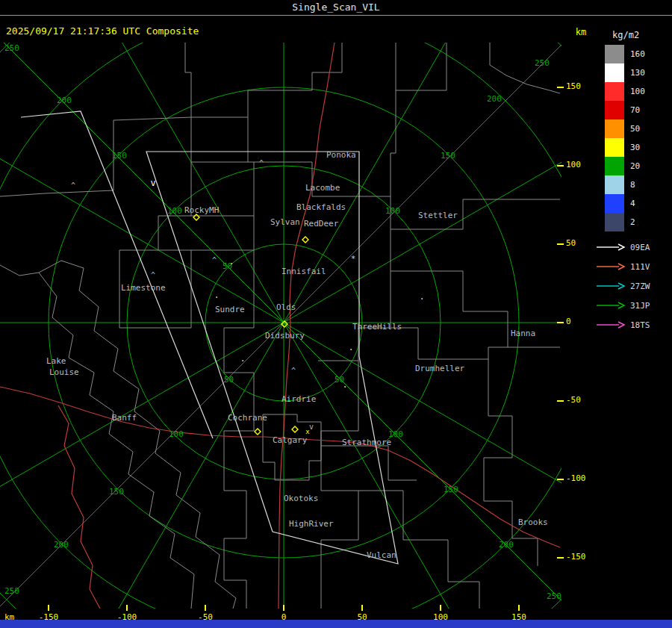 Image resolution: width=672 pixels, height=628 pixels. Describe the element at coordinates (641, 306) in the screenshot. I see `radar-id-label: 31JP` at that location.